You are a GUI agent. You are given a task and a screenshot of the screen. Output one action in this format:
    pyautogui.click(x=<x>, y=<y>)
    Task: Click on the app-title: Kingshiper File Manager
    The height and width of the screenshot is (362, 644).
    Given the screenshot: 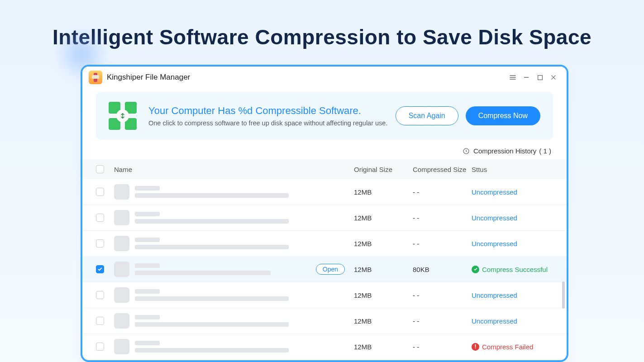 What is the action you would take?
    pyautogui.click(x=148, y=77)
    